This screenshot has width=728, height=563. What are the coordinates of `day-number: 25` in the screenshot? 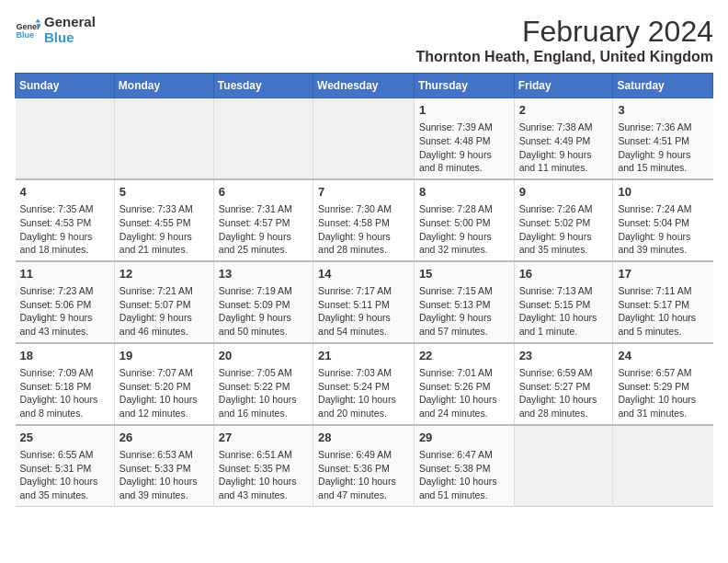 It's located at (64, 438).